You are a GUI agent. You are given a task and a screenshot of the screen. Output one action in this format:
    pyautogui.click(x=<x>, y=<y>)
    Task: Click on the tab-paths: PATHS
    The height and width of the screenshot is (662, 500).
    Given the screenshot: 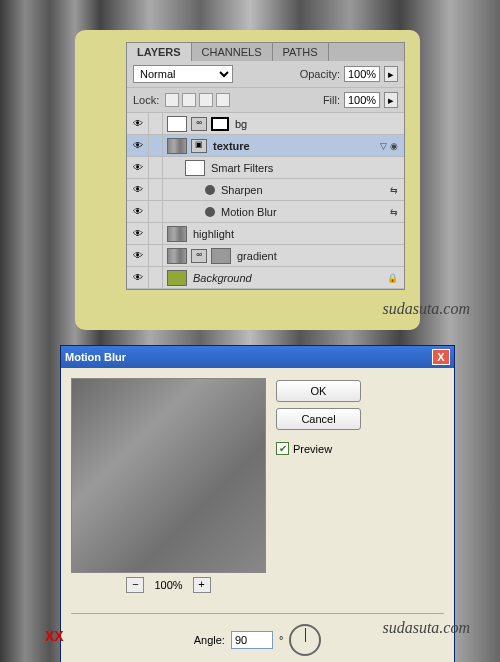 What is the action you would take?
    pyautogui.click(x=301, y=52)
    